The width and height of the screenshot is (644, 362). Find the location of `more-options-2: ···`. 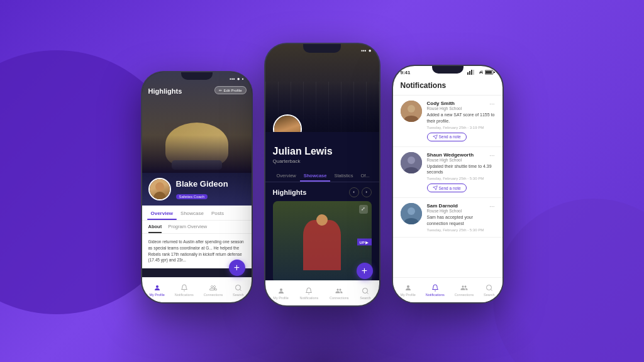

more-options-2: ··· is located at coordinates (492, 156).